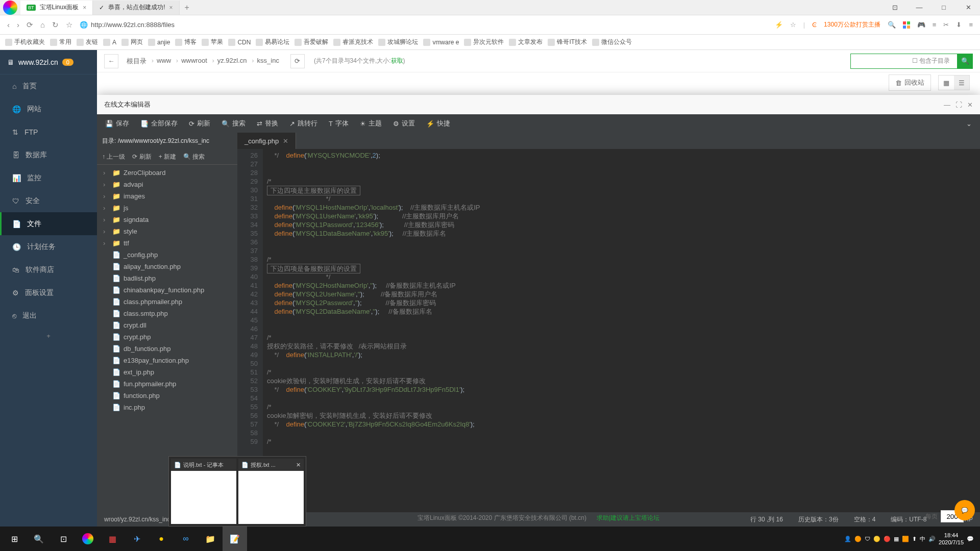  I want to click on bookmark-item: 网页, so click(132, 42).